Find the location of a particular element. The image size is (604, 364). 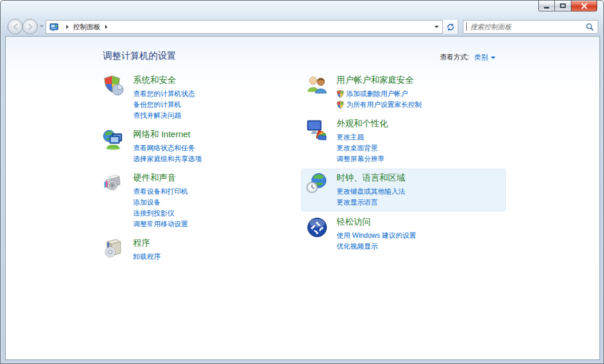

category-title-user-accounts-family-safety: 用户帐户和家庭安全 is located at coordinates (375, 80).